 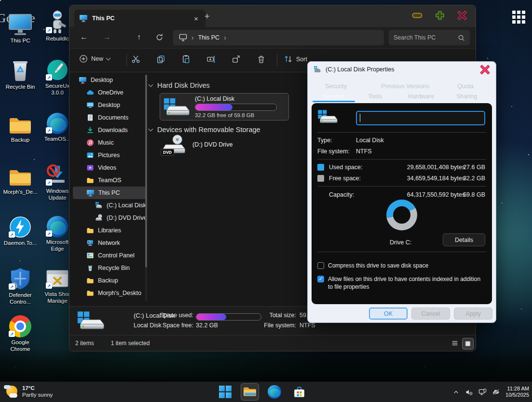 I want to click on tab-quota: Quota, so click(x=465, y=86).